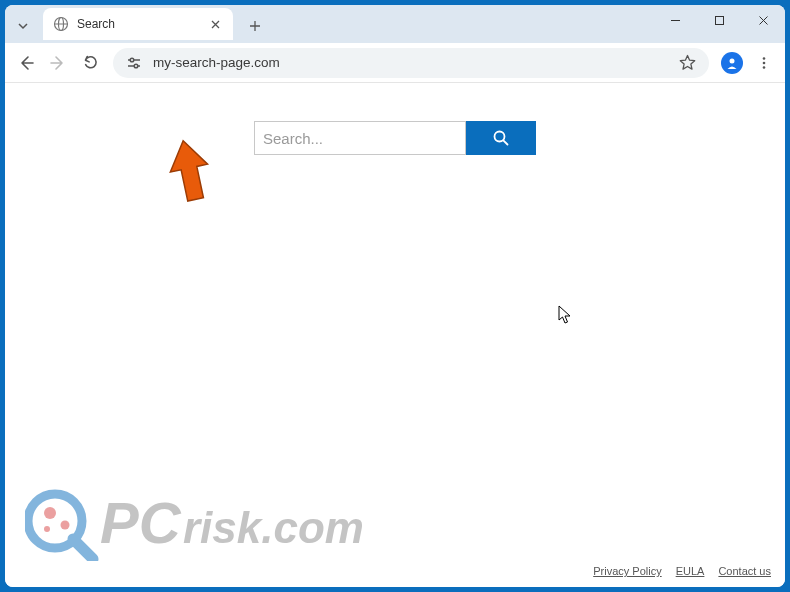 This screenshot has height=592, width=790. I want to click on pcrisk-logo: PC risk.com, so click(215, 521).